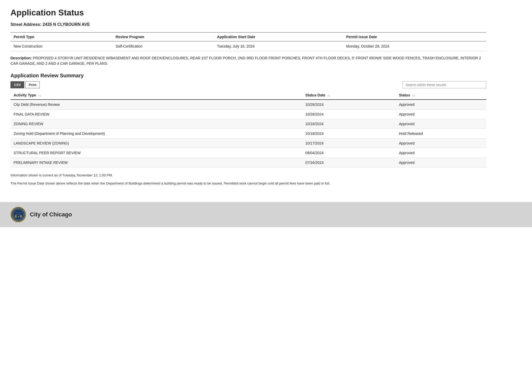  What do you see at coordinates (18, 215) in the screenshot?
I see `city-seal-svg: CITY OF CHICAGO ★` at bounding box center [18, 215].